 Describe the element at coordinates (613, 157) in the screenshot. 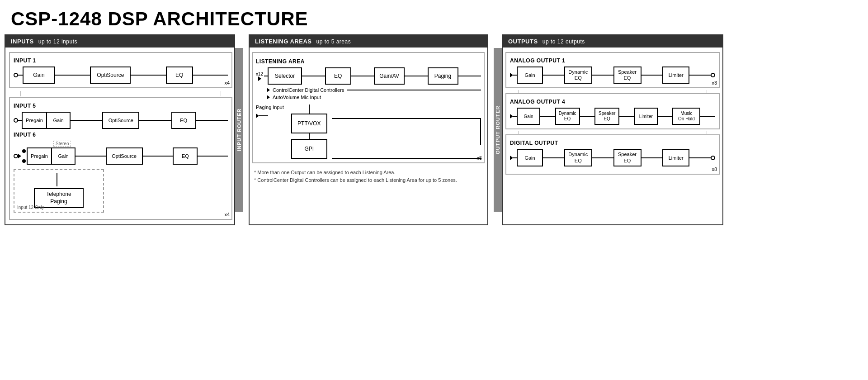

I see `digital-output-row: Gain Dynamic EQ Speaker EQ Limiter` at that location.